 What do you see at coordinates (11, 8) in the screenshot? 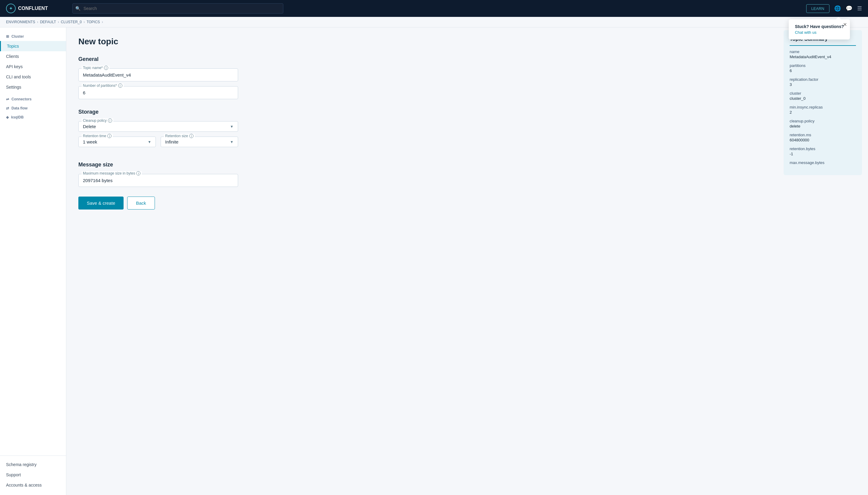
I see `logo-icon: ✦` at bounding box center [11, 8].